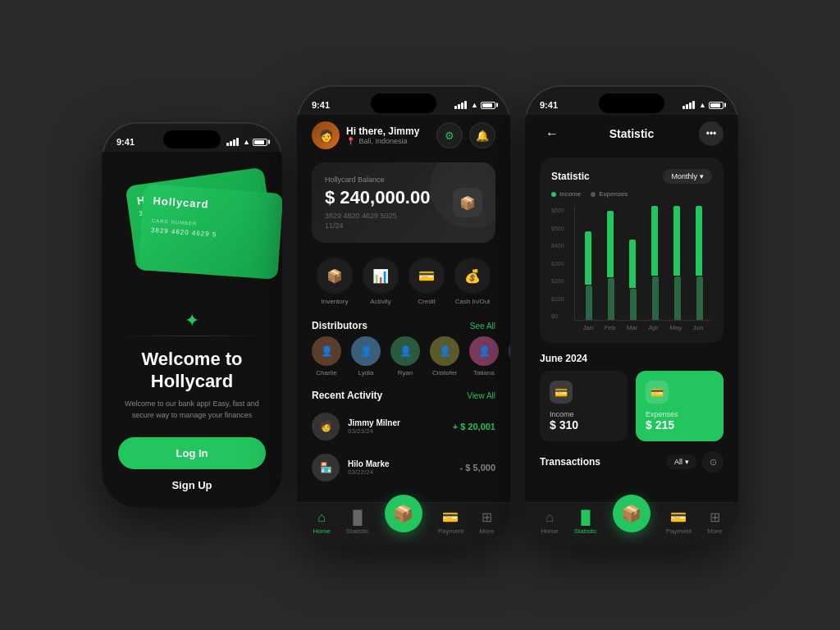  I want to click on june-cards: 💳 Income $ 310 💳 Expenses $ 215, so click(632, 406).